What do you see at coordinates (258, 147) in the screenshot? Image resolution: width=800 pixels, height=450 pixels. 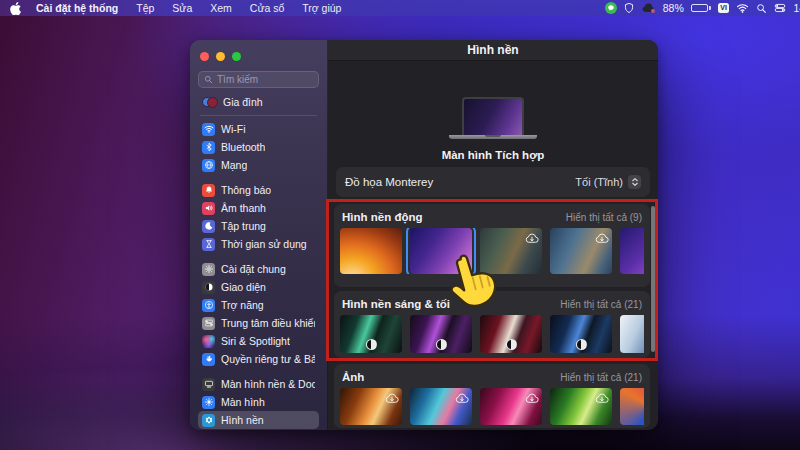 I see `sidebar-item-bluetooth: Bluetooth` at bounding box center [258, 147].